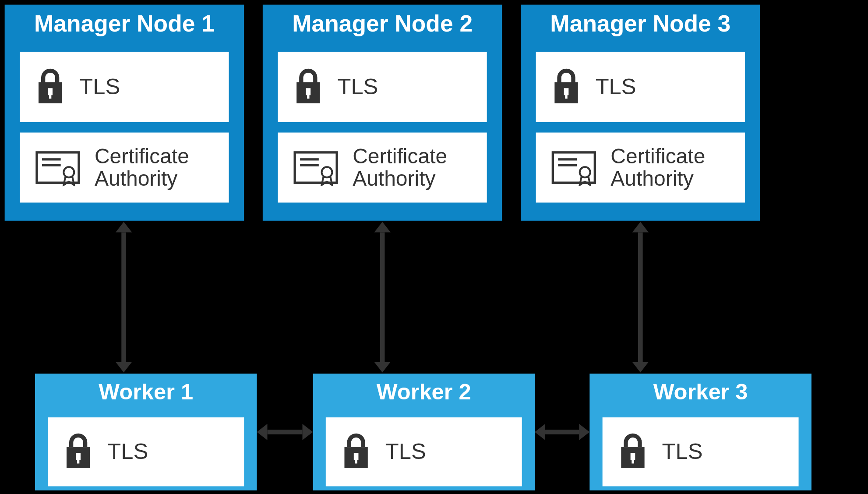  Describe the element at coordinates (357, 87) in the screenshot. I see `manager-2-tls-label: TLS` at that location.